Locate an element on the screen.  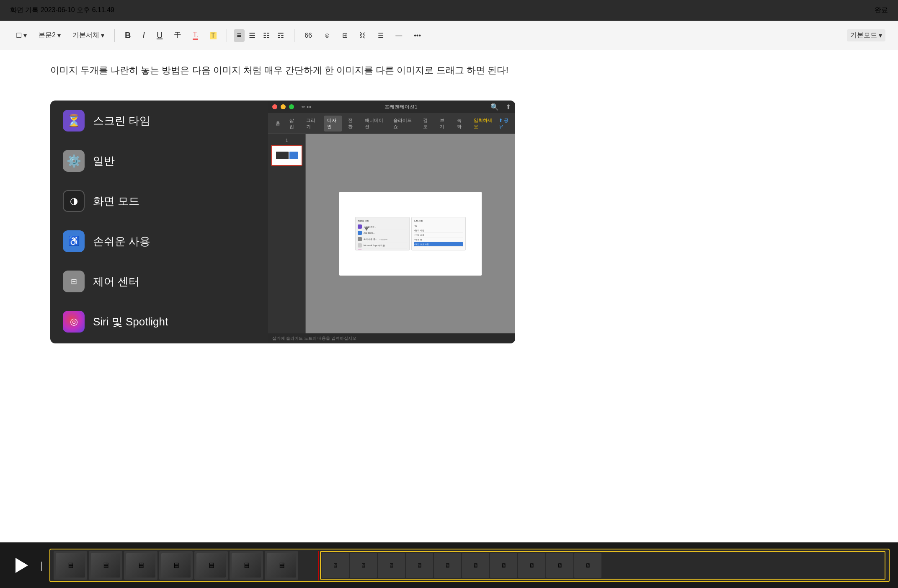
timeline-thumb-3: 🖥 is located at coordinates (141, 565).